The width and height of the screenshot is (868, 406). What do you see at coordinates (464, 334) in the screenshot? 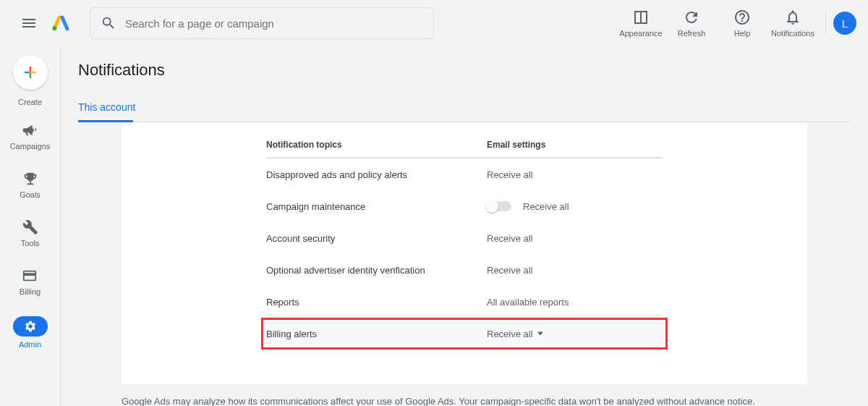
I see `table-row-highlighted: Billing alerts Receive all` at bounding box center [464, 334].